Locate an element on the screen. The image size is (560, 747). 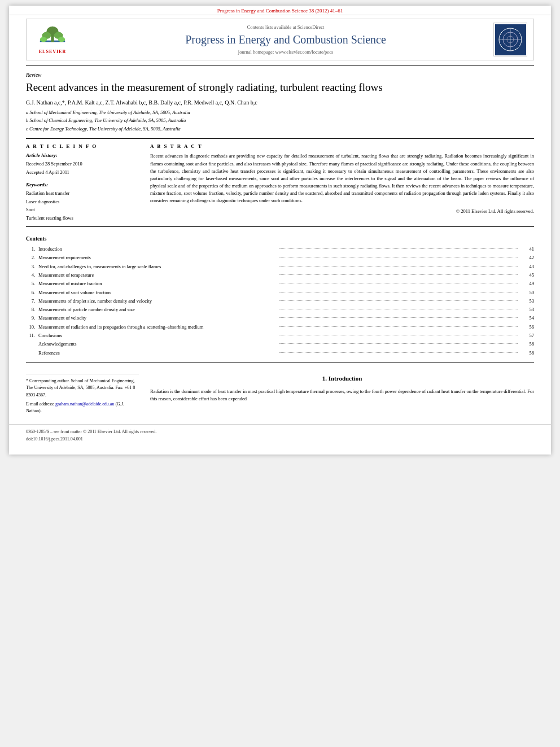
keyword-4: Turbulent reacting flows is located at coordinates (82, 218).